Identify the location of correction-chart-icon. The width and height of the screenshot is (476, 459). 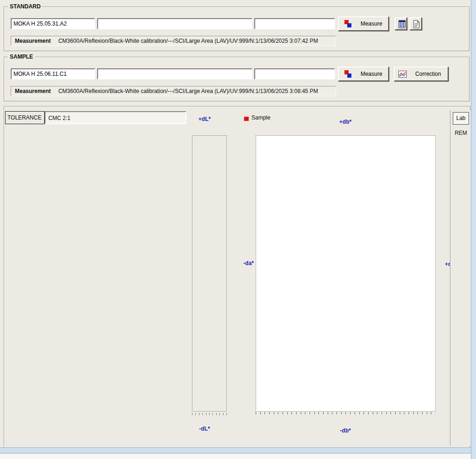
(403, 74).